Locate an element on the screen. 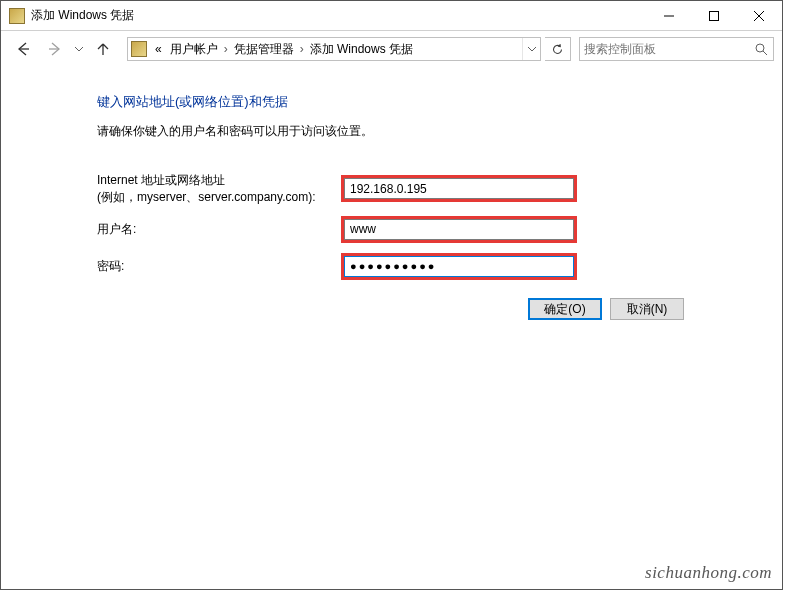 This screenshot has height=592, width=785. breadcrumb-item: 用户帐户 is located at coordinates (194, 50).